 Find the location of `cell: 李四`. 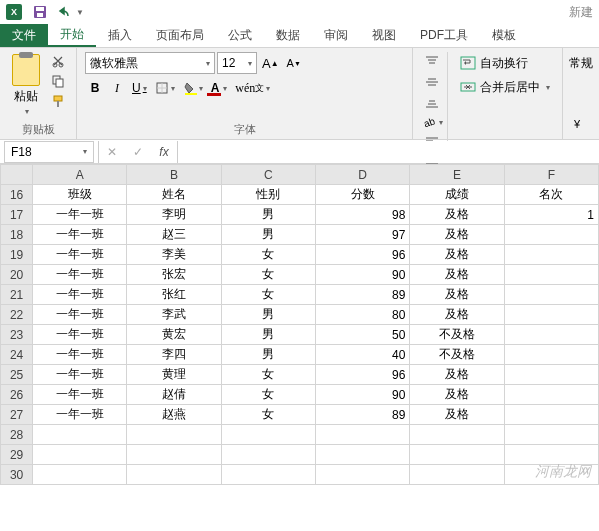

cell: 李四 is located at coordinates (174, 355).